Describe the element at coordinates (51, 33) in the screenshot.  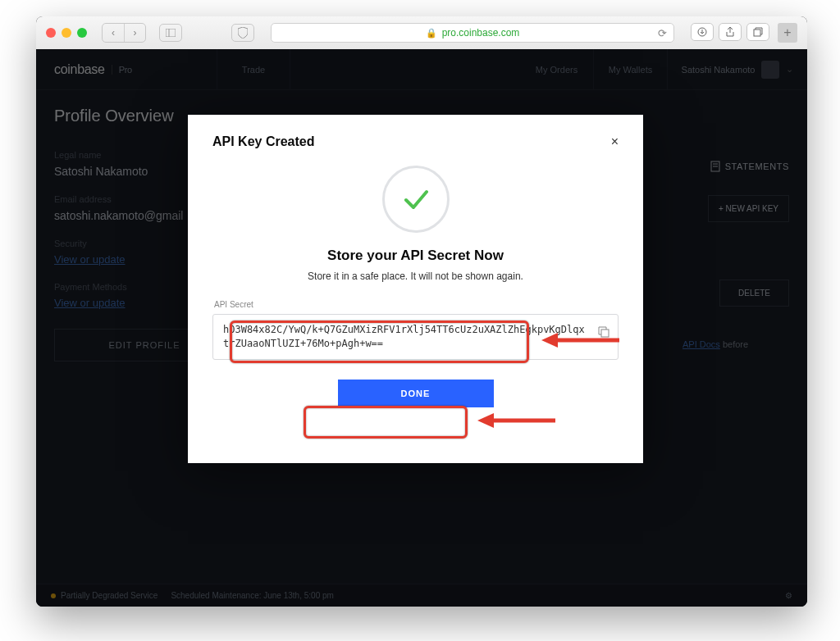
I see `window-close-icon` at that location.